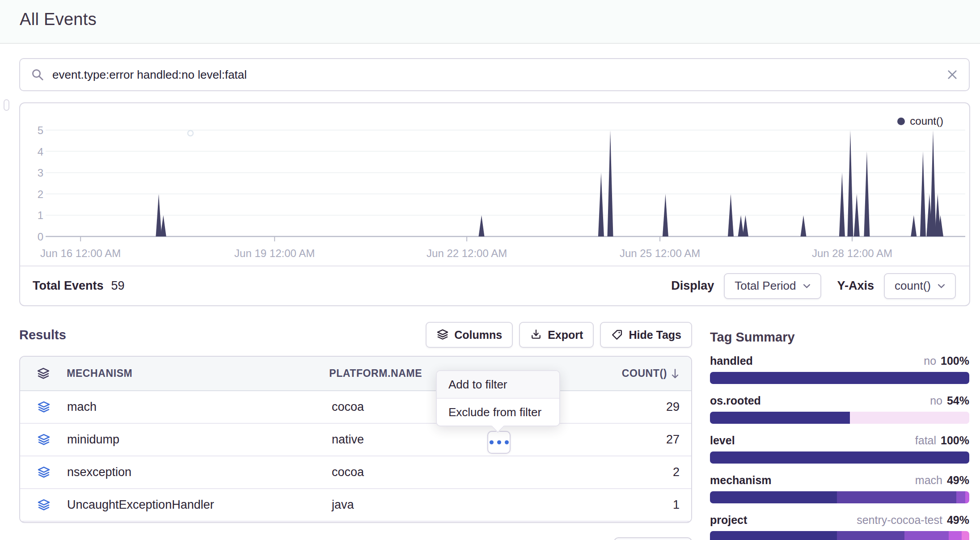  I want to click on results-header-row: Results Columns Export Hide Tags, so click(356, 335).